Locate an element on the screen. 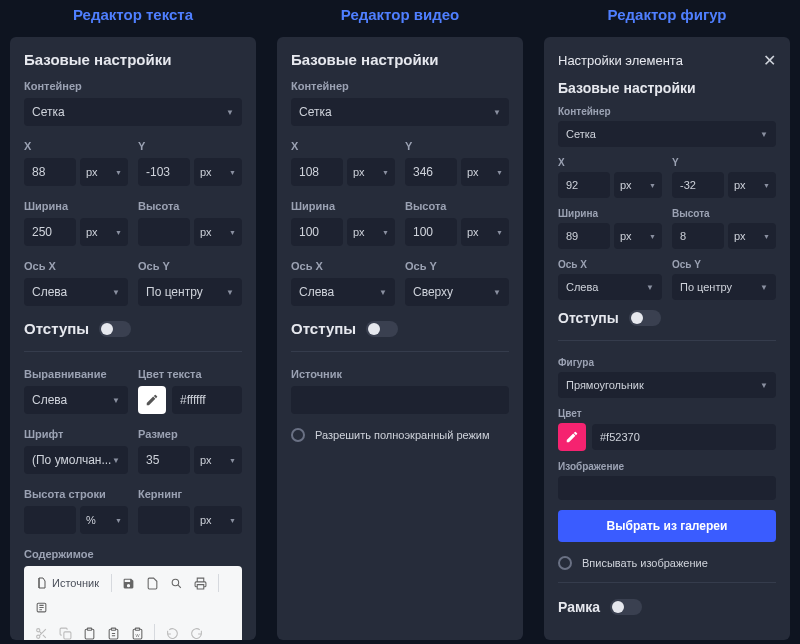 Image resolution: width=800 pixels, height=644 pixels. toolbar-copy-button is located at coordinates (65, 631).